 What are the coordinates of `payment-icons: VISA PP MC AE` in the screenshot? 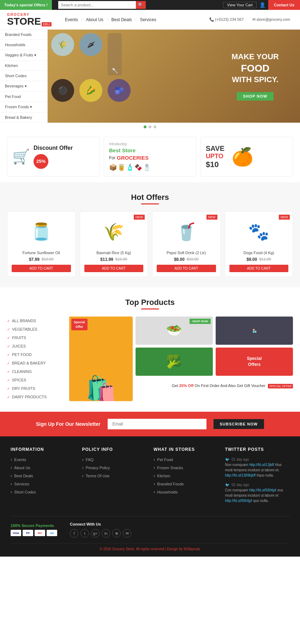 It's located at (34, 533).